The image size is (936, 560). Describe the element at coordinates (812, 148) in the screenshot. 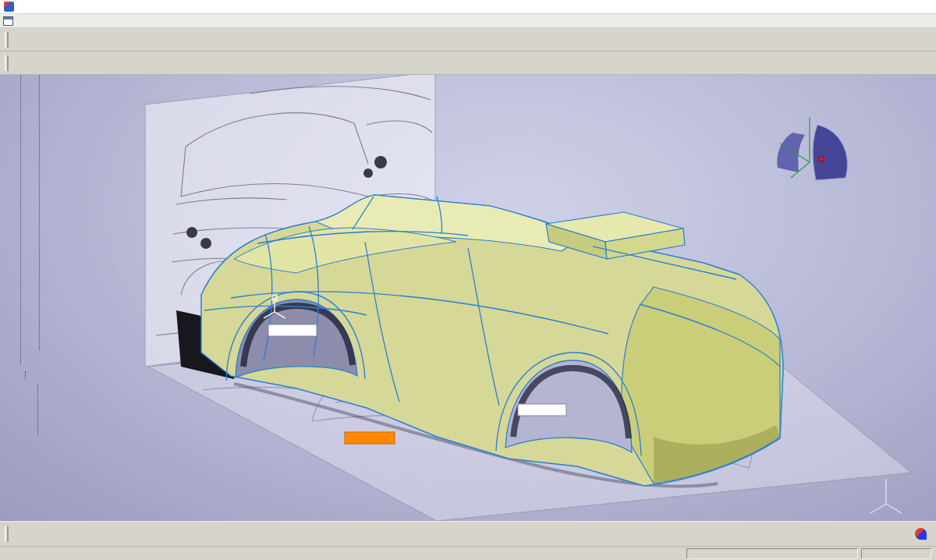

I see `view-compass` at that location.